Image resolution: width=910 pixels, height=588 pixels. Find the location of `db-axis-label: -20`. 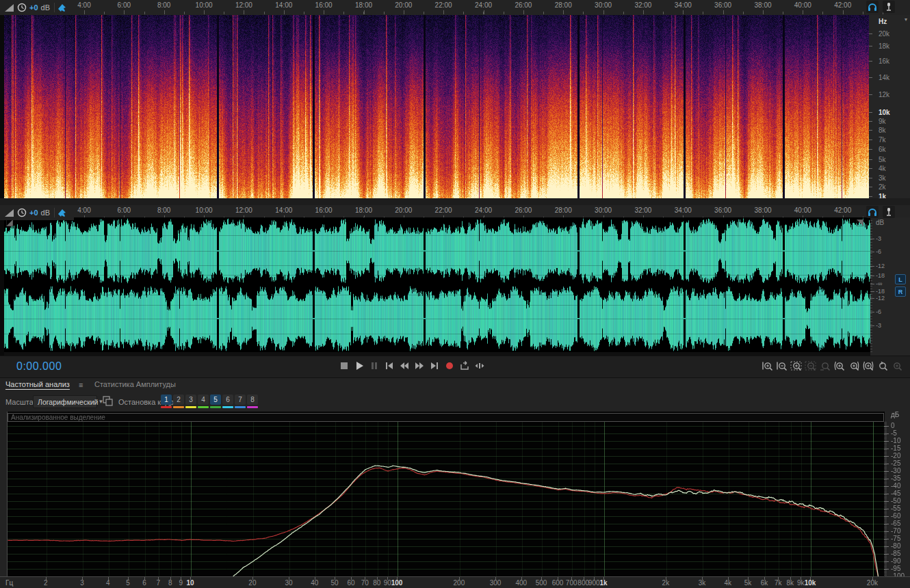

db-axis-label: -20 is located at coordinates (896, 455).